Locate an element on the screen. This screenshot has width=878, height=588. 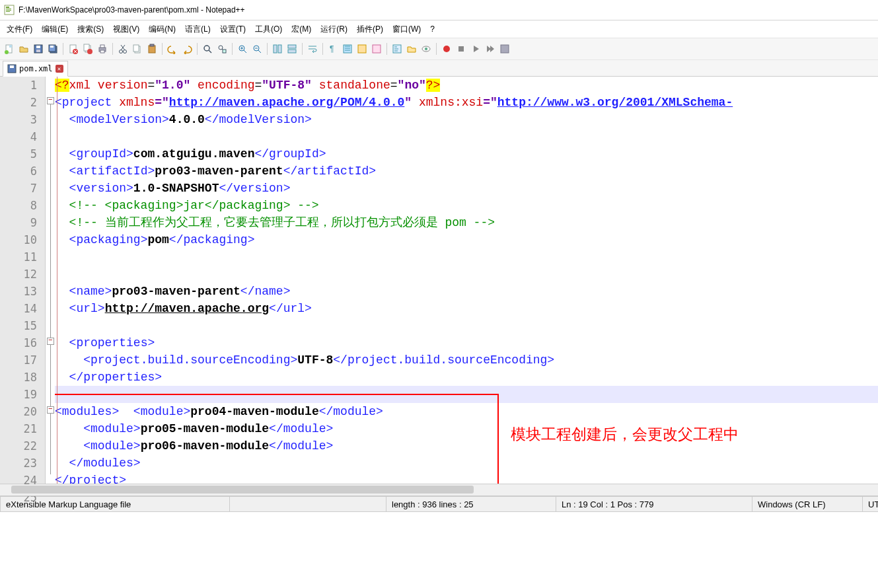
menu-help: ? is located at coordinates (432, 29).